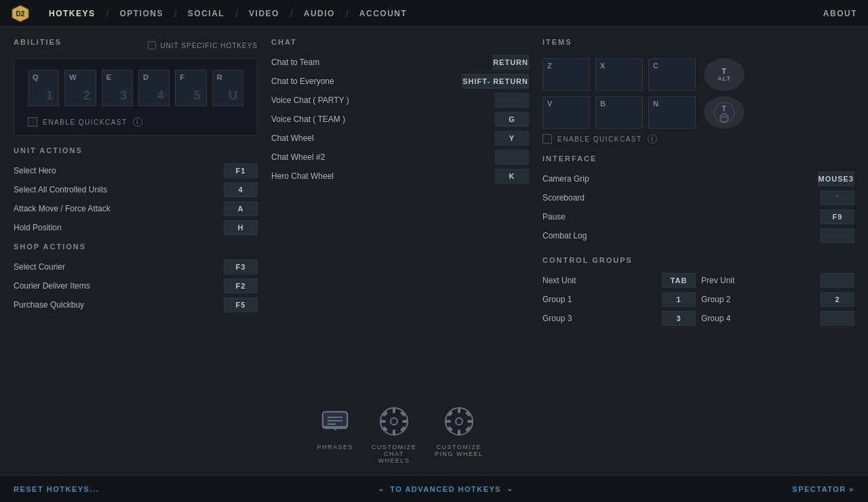  What do you see at coordinates (724, 112) in the screenshot?
I see `tp-slot: T` at bounding box center [724, 112].